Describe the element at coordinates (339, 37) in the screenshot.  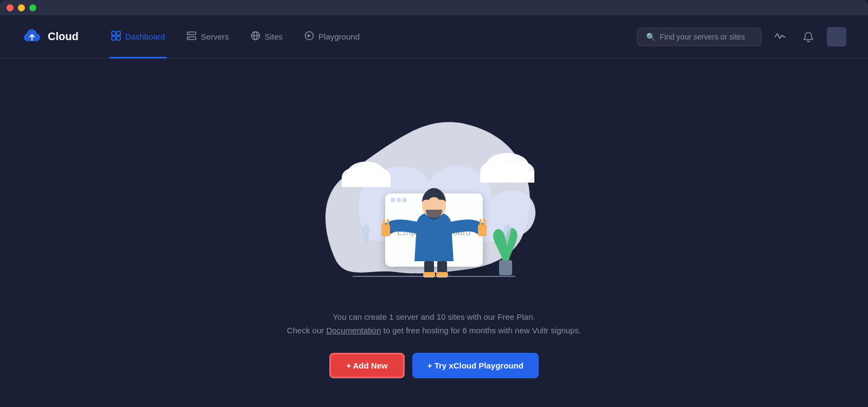
I see `nav-playground-label: Playground` at that location.